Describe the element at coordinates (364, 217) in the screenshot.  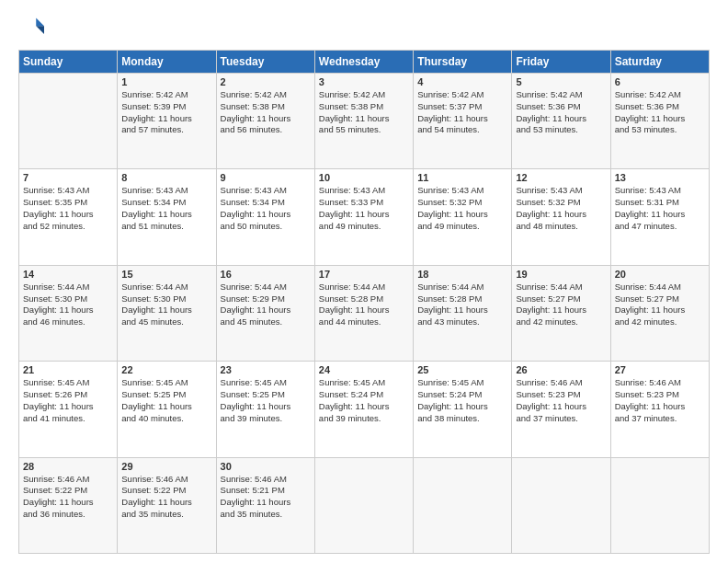
I see `calendar-cell: 10Sunrise: 5:43 AM Sunset: 5:33 PM Dayli…` at that location.